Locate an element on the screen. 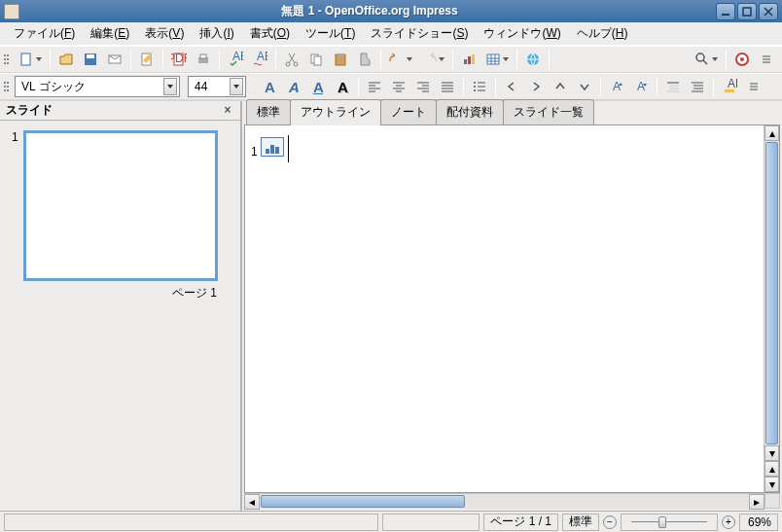  all-levels-button is located at coordinates (697, 87).